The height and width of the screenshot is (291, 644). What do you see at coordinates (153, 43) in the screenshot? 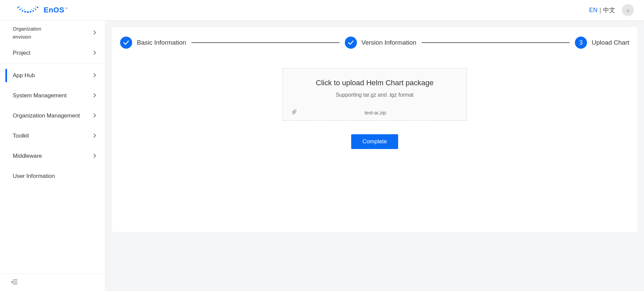
I see `step-basic-information: Basic Information` at bounding box center [153, 43].